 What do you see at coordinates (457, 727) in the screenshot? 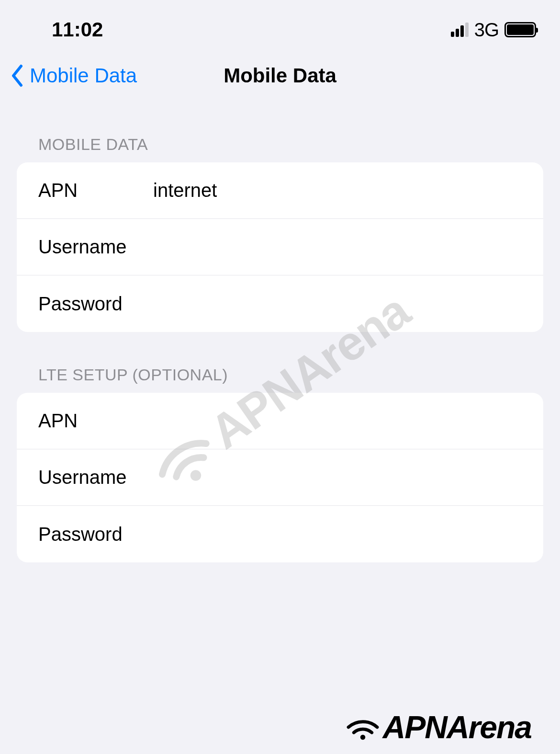
I see `brand-text: APNArena` at bounding box center [457, 727].